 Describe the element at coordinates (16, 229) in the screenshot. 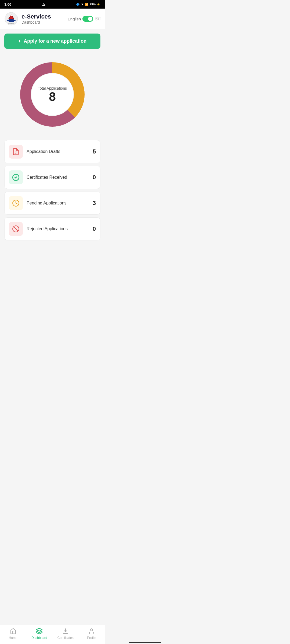

I see `rejected-icon-container` at that location.